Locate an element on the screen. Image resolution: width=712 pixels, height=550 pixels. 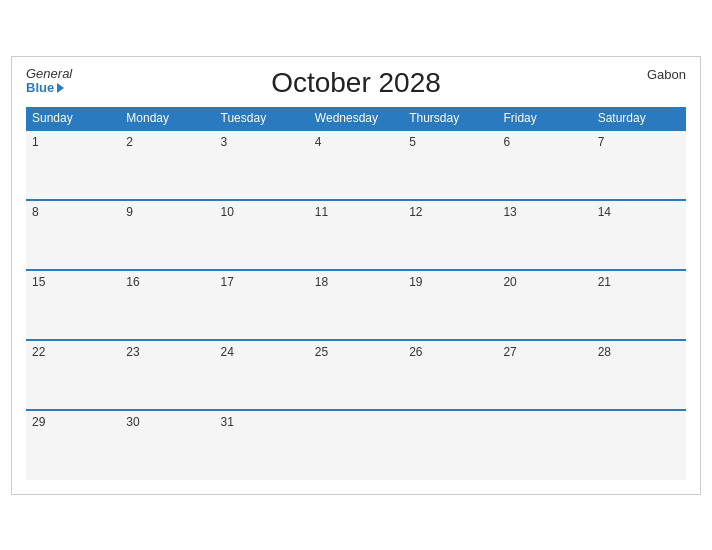
header-wednesday: Wednesday is located at coordinates (356, 118).